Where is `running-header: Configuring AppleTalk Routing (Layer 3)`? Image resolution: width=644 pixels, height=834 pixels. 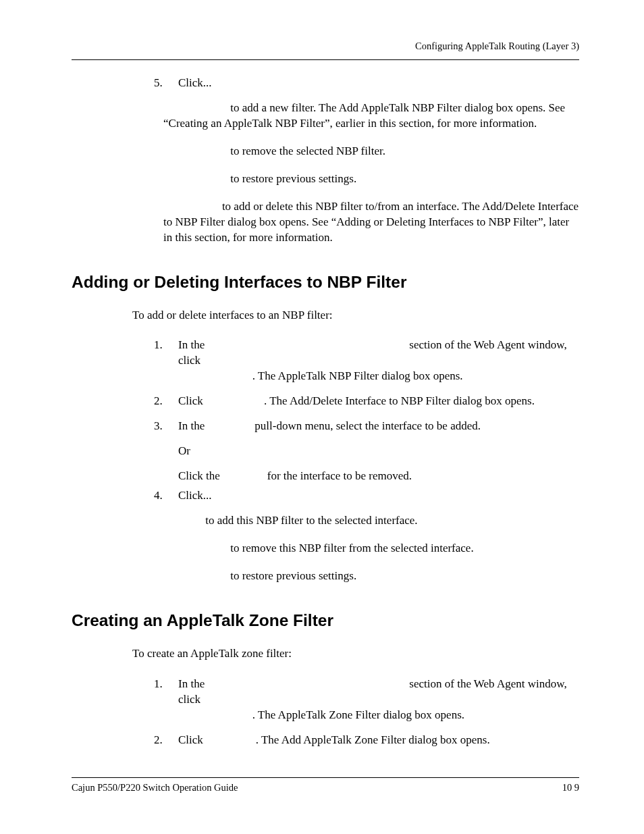
running-header: Configuring AppleTalk Routing (Layer 3) is located at coordinates (497, 46).